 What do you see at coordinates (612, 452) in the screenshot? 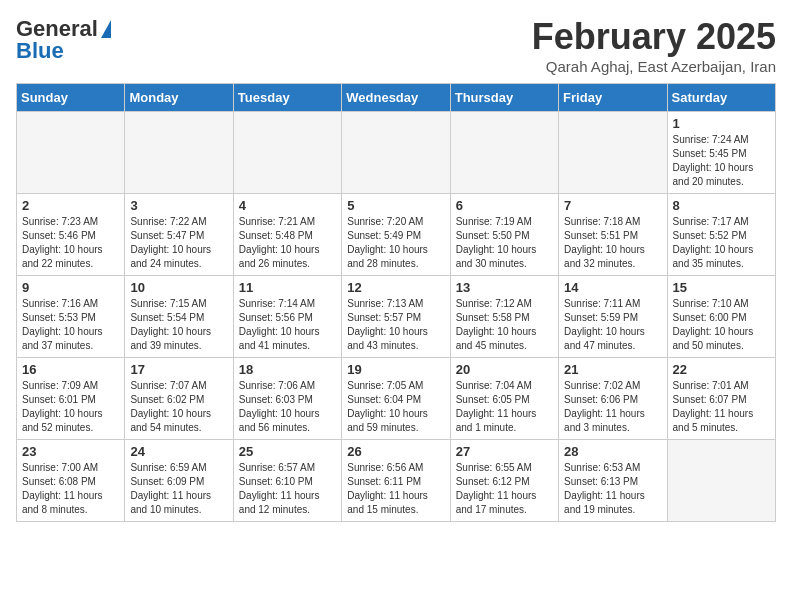
I see `day-number: 28` at bounding box center [612, 452].